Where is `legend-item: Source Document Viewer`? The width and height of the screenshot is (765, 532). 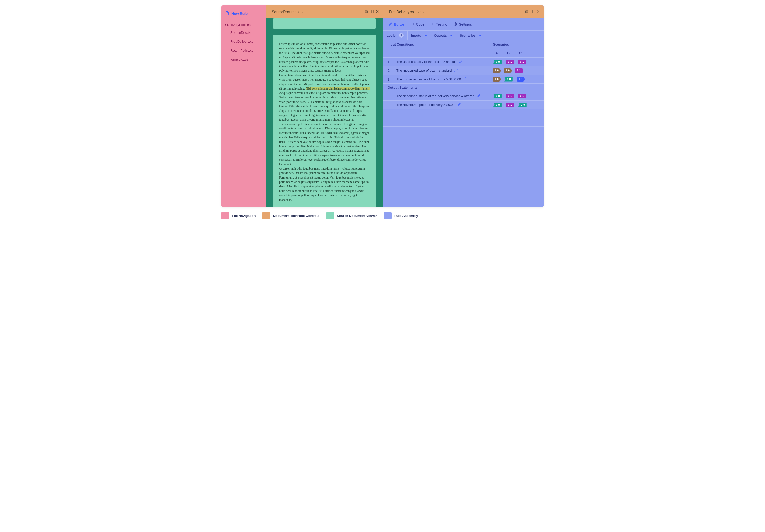 legend-item: Source Document Viewer is located at coordinates (352, 216).